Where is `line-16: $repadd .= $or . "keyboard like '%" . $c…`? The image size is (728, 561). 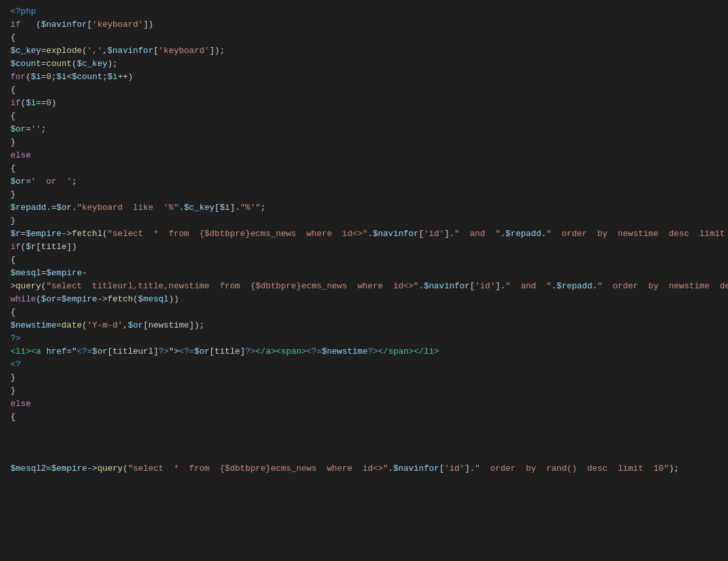 line-16: $repadd .= $or . "keyboard like '%" . $c… is located at coordinates (364, 208).